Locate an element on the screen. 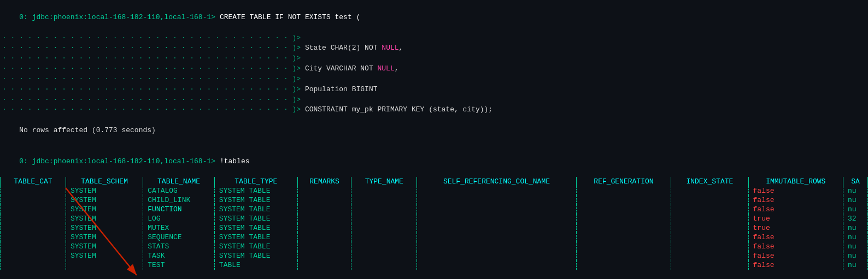 The image size is (868, 279). col-table-schem: TABLE_SCHEM is located at coordinates (104, 181).